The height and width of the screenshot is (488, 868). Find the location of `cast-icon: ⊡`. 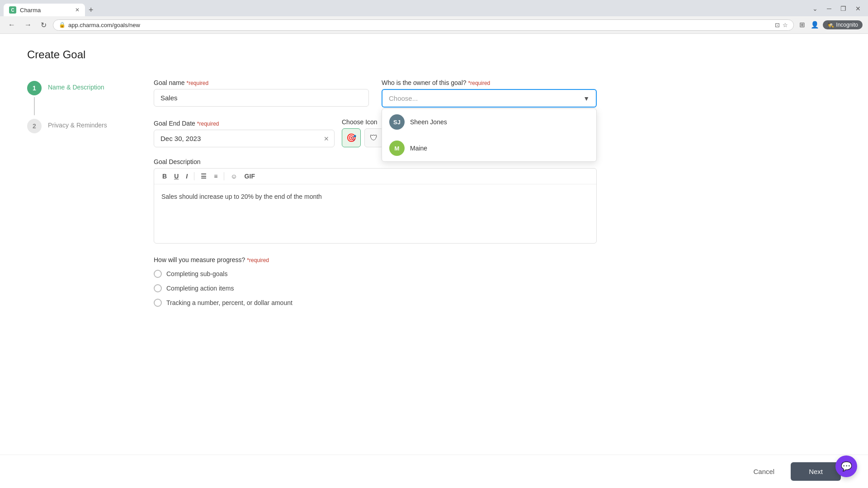

cast-icon: ⊡ is located at coordinates (778, 25).